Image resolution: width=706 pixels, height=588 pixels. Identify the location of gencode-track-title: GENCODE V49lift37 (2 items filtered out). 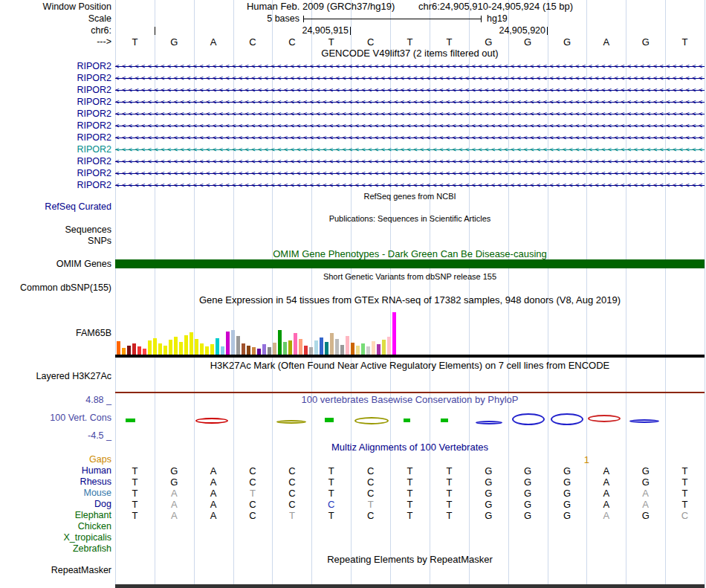
(410, 54).